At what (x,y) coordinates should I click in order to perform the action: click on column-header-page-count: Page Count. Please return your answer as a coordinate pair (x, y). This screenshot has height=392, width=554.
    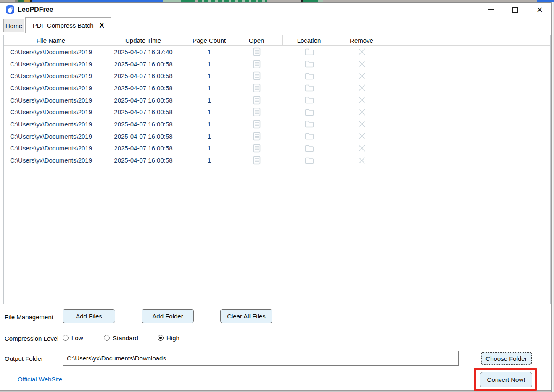
    Looking at the image, I should click on (209, 40).